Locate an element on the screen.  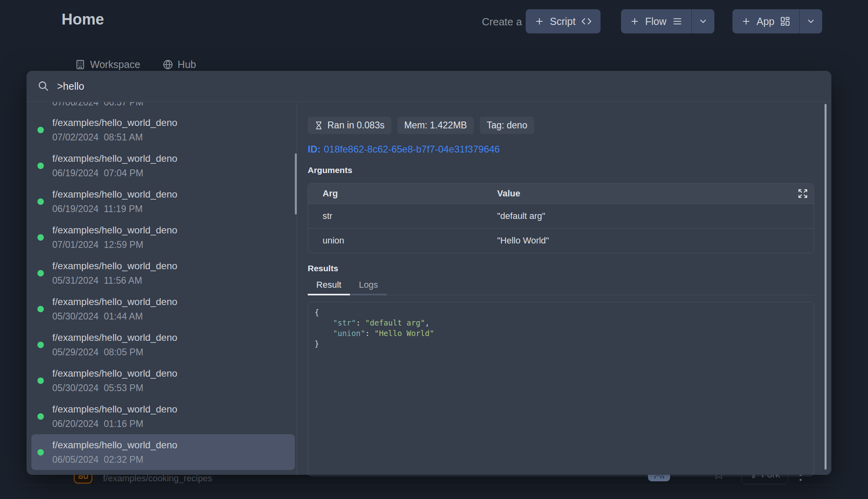
tab-workspace: Workspace is located at coordinates (108, 64).